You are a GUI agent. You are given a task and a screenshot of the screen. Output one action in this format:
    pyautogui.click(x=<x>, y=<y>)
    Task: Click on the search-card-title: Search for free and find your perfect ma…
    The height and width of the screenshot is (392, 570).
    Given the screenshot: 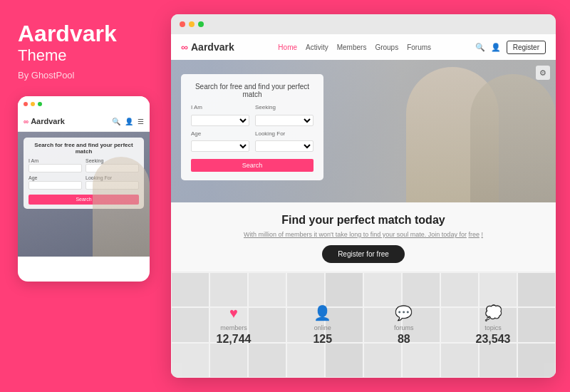 What is the action you would take?
    pyautogui.click(x=252, y=91)
    